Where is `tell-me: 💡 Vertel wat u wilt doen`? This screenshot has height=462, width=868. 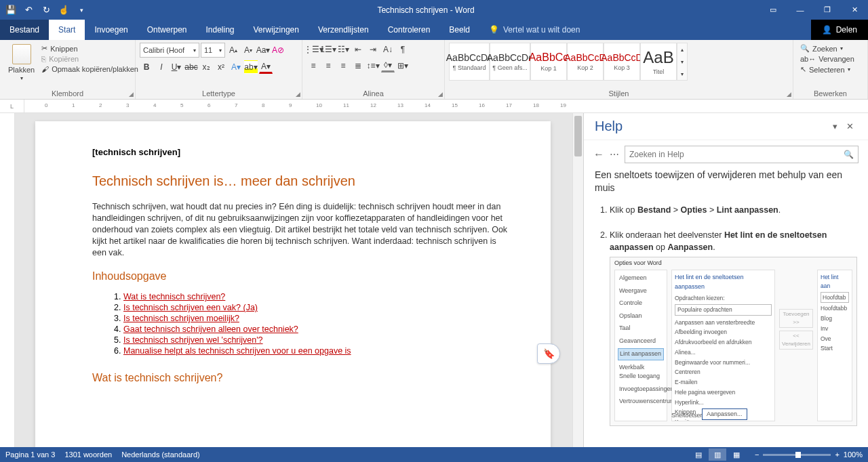 tell-me: 💡 Vertel wat u wilt doen is located at coordinates (534, 30).